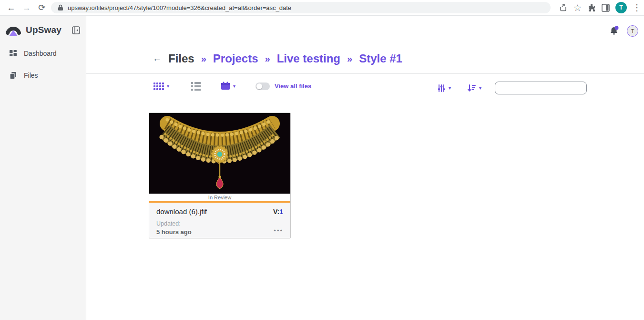 The image size is (644, 320). Describe the element at coordinates (220, 175) in the screenshot. I see `file-card: In Review download (6).jfif V:1 Updated:…` at that location.